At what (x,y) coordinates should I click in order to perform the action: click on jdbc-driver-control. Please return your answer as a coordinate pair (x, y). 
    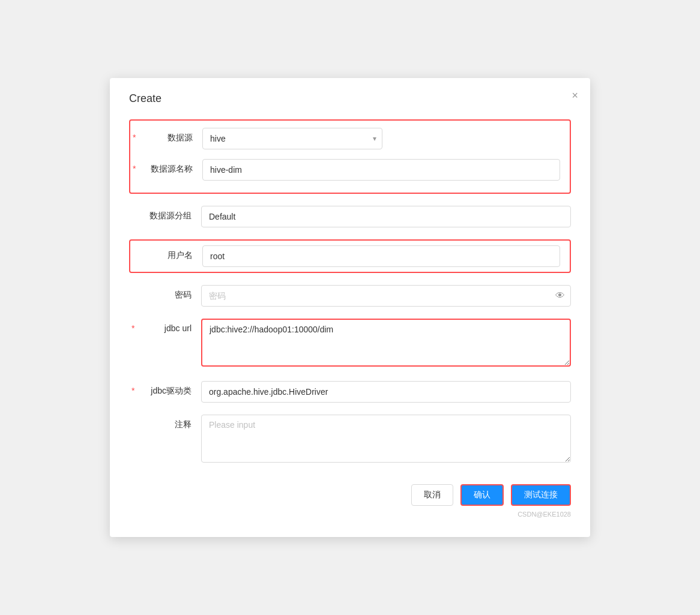
    Looking at the image, I should click on (386, 392).